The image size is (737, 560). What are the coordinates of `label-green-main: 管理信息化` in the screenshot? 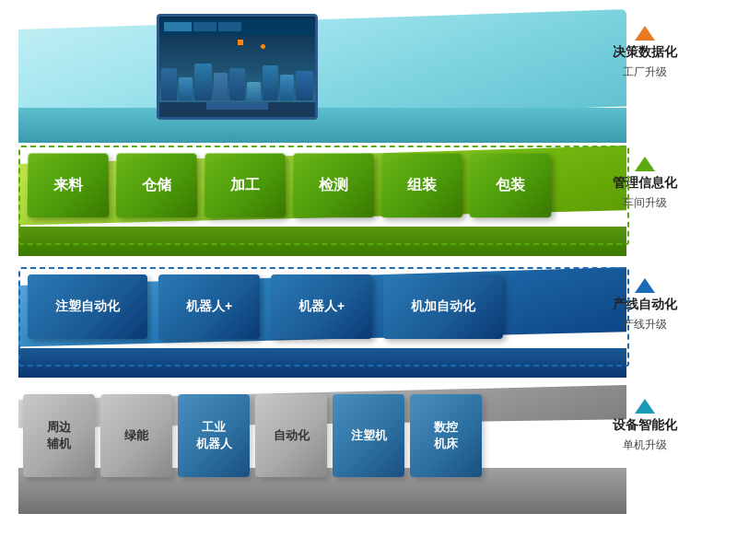 It's located at (645, 183).